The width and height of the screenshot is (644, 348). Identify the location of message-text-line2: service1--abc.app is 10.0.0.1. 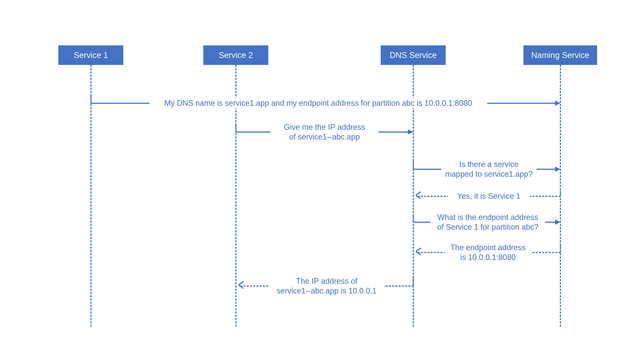
(326, 291).